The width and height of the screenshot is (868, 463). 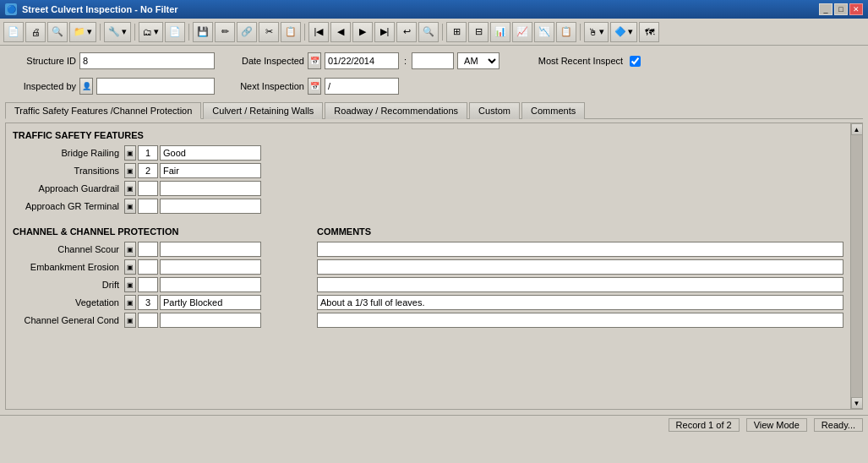 I want to click on status-bar: Record 1 of 2 View Mode Ready..., so click(x=434, y=424).